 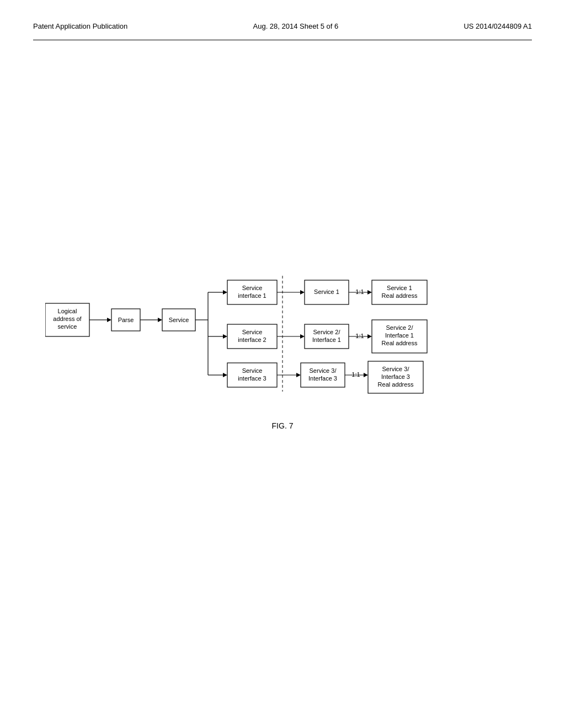 I want to click on header-divider, so click(x=282, y=40).